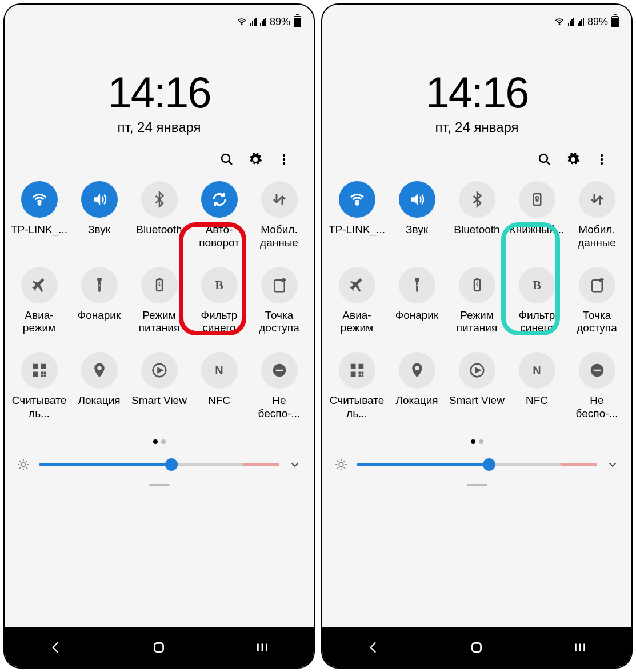 Image resolution: width=636 pixels, height=672 pixels. I want to click on tile-label: Звук, so click(417, 230).